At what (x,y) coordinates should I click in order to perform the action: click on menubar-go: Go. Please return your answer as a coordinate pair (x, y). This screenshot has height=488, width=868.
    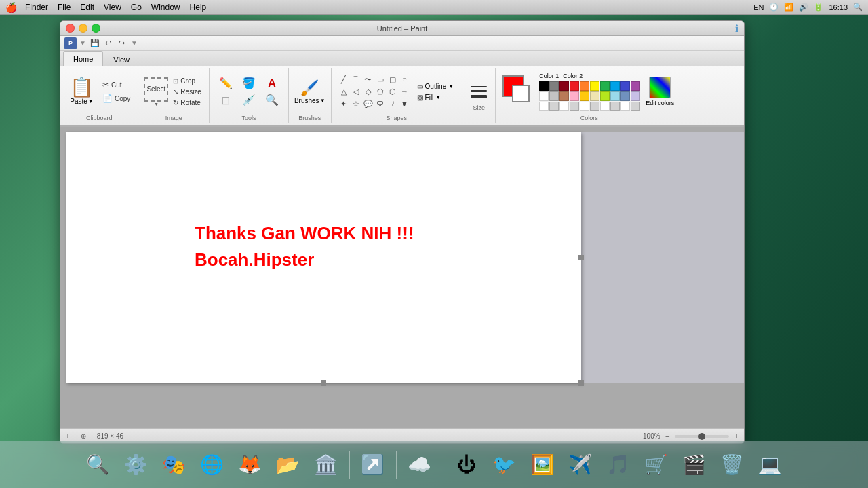
    Looking at the image, I should click on (136, 7).